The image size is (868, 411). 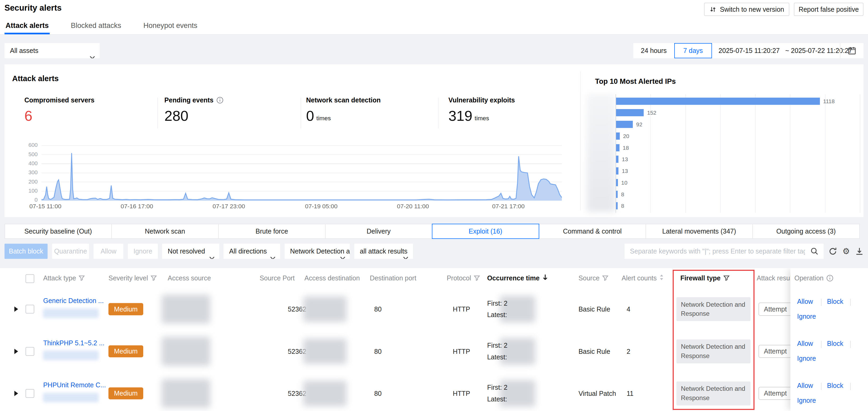 What do you see at coordinates (829, 9) in the screenshot?
I see `report-false-positive-button: Report false positive` at bounding box center [829, 9].